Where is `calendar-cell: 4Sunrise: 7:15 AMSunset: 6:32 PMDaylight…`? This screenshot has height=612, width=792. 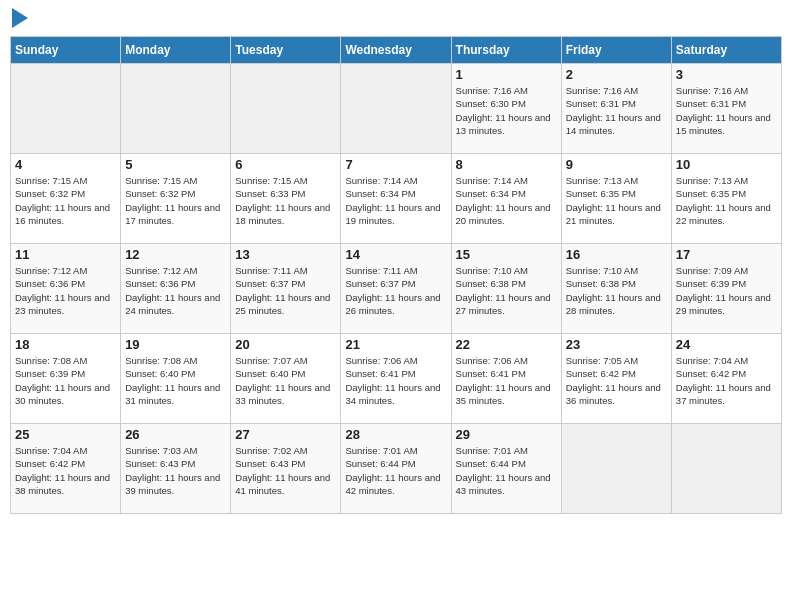 calendar-cell: 4Sunrise: 7:15 AMSunset: 6:32 PMDaylight… is located at coordinates (66, 199).